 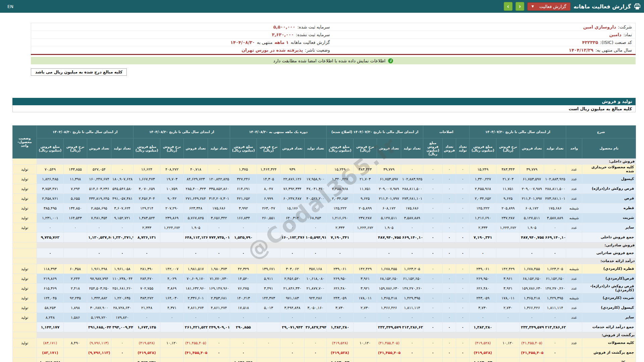 What do you see at coordinates (182, 132) in the screenshot?
I see `period-group-header: از ابتدای سال مالی تا تاریخ ۱۴۰۴/۰۸/۳۰` at bounding box center [182, 132].